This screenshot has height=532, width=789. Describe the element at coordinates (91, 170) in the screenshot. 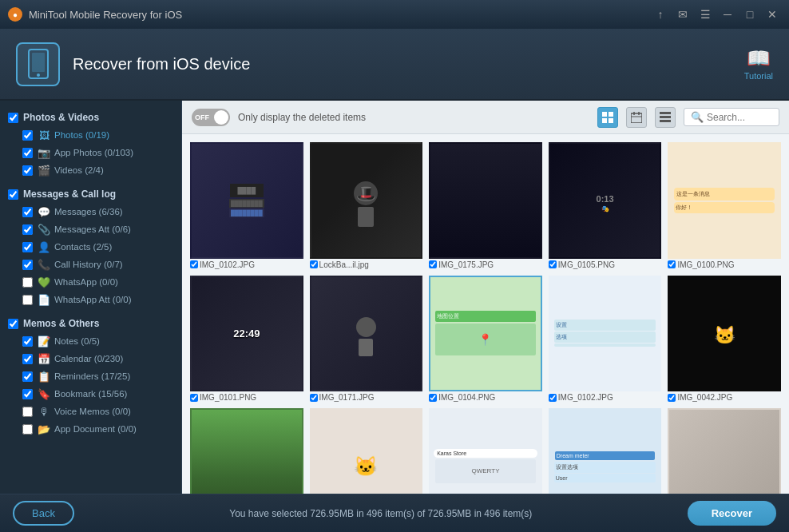

I see `sidebar-item-videos: 🎬 Videos (2/4)` at that location.